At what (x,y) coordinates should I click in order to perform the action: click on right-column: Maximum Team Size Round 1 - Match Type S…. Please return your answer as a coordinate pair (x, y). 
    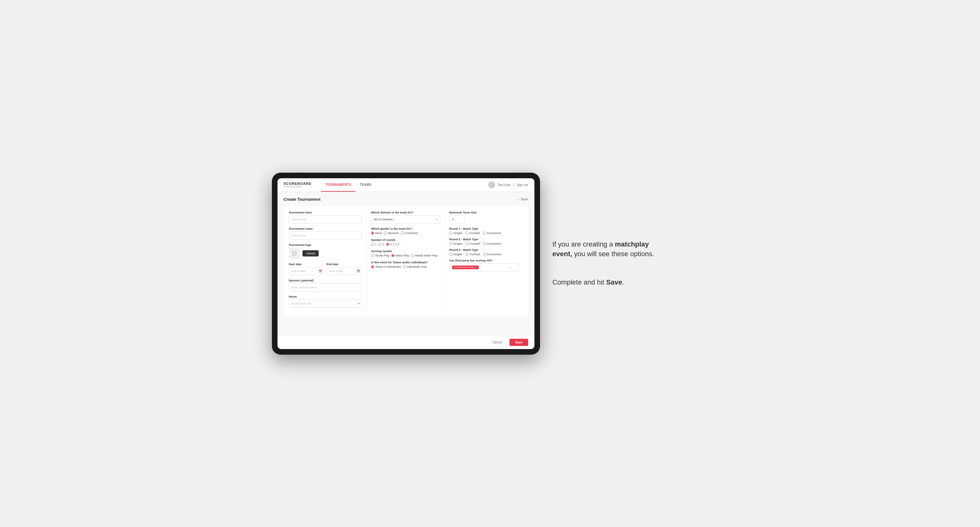
    Looking at the image, I should click on (484, 261).